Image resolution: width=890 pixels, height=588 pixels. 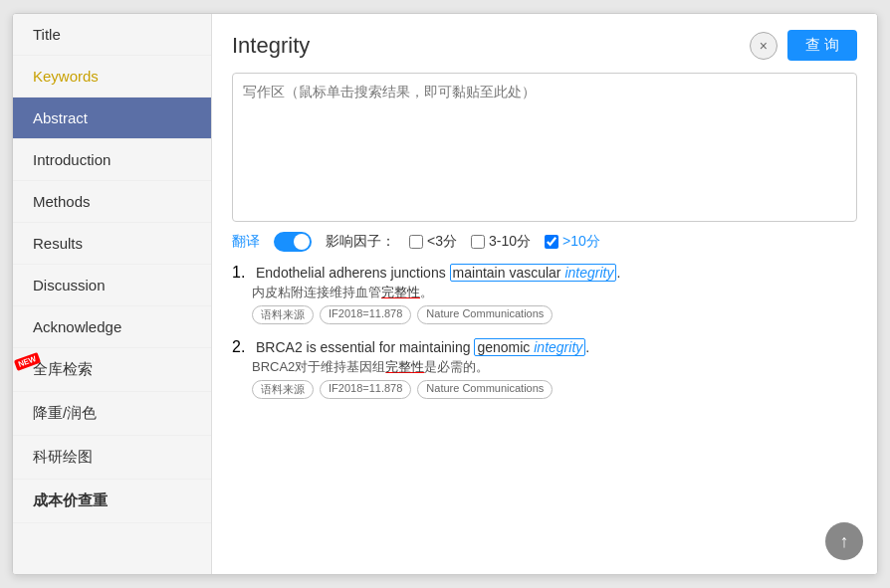 What do you see at coordinates (404, 366) in the screenshot?
I see `result-zh-underline-2: 完整性` at bounding box center [404, 366].